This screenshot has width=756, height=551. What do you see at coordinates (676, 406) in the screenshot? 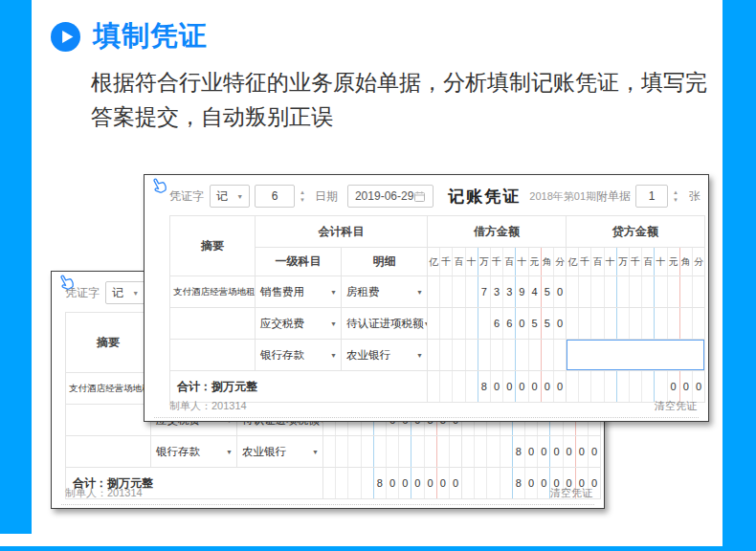
I see `clear-voucher-link: 清空凭证` at bounding box center [676, 406].